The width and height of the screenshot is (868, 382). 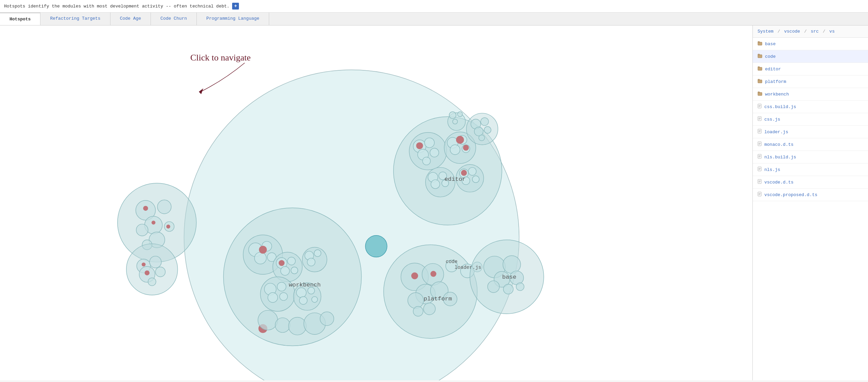 What do you see at coordinates (772, 120) in the screenshot?
I see `file-name: css.js` at bounding box center [772, 120].